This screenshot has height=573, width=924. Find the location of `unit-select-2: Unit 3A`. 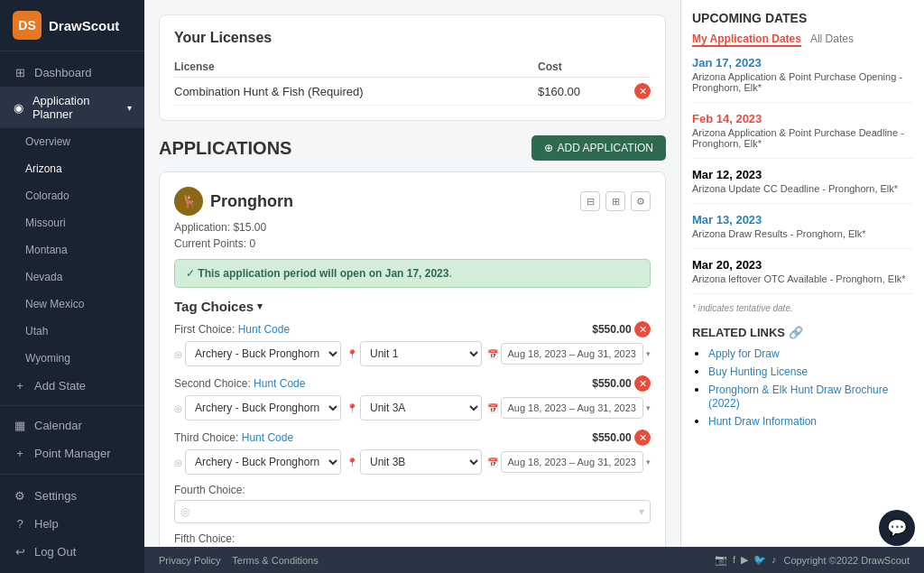

unit-select-2: Unit 3A is located at coordinates (420, 408).